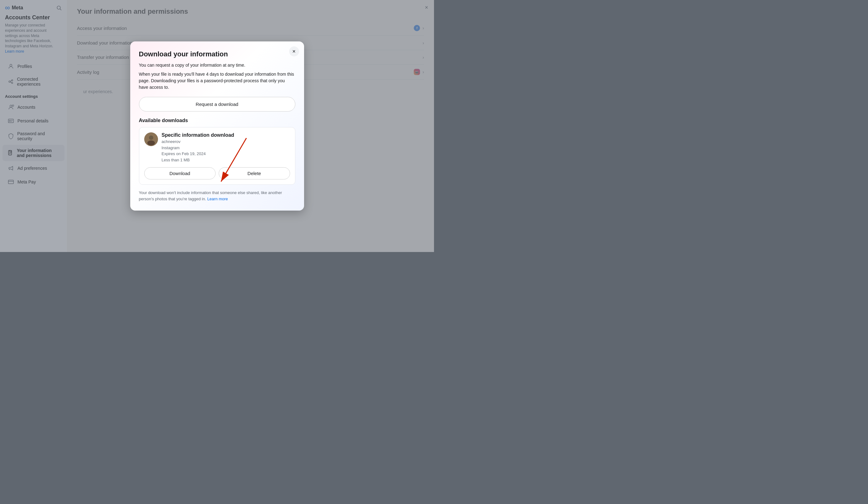  What do you see at coordinates (217, 126) in the screenshot?
I see `download-info-modal: × Download your information You can requ…` at bounding box center [217, 126].